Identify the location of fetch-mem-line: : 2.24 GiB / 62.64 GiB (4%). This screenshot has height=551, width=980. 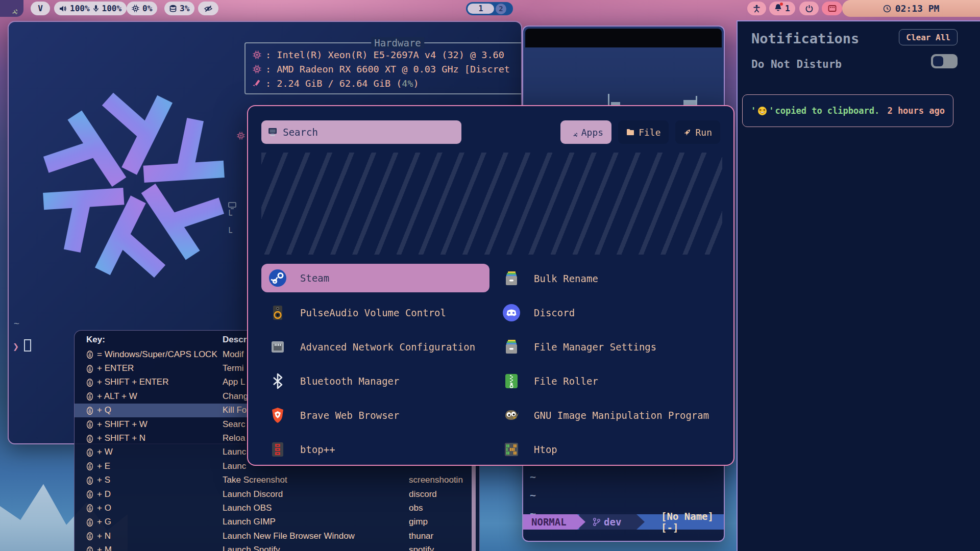
(342, 84).